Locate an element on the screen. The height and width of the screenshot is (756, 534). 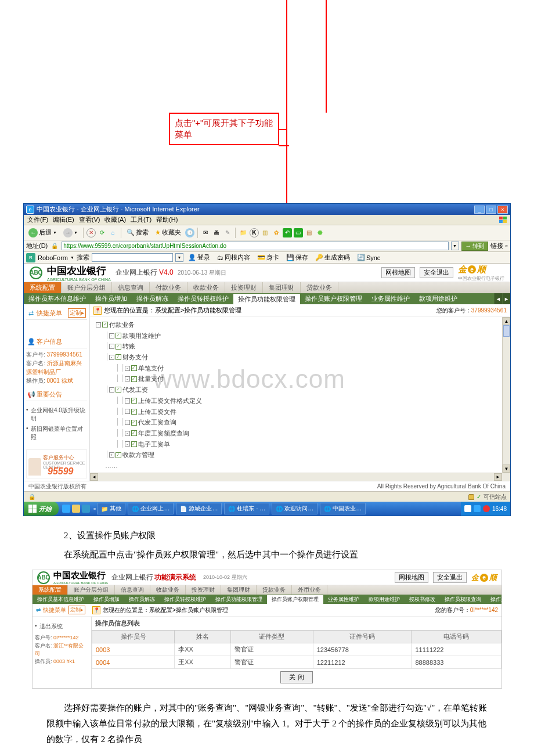
tree-node: │ │ -✓ 上传工资文件 is located at coordinates (298, 412).